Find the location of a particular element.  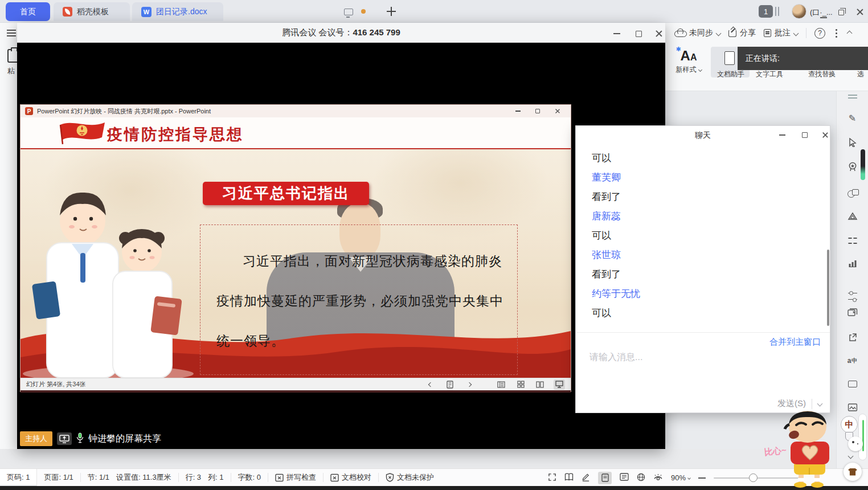

status-word-count: 字数: 0 is located at coordinates (249, 477).